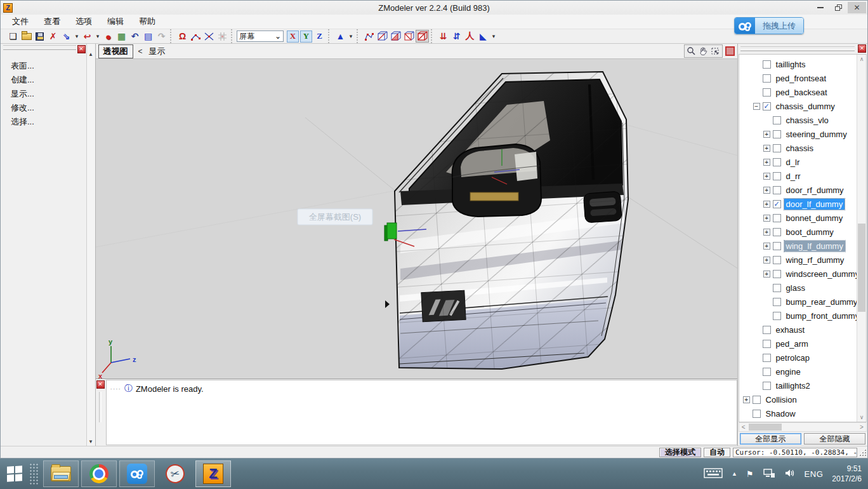 Image resolution: width=868 pixels, height=489 pixels. What do you see at coordinates (88, 36) in the screenshot?
I see `import-button: ↩` at bounding box center [88, 36].